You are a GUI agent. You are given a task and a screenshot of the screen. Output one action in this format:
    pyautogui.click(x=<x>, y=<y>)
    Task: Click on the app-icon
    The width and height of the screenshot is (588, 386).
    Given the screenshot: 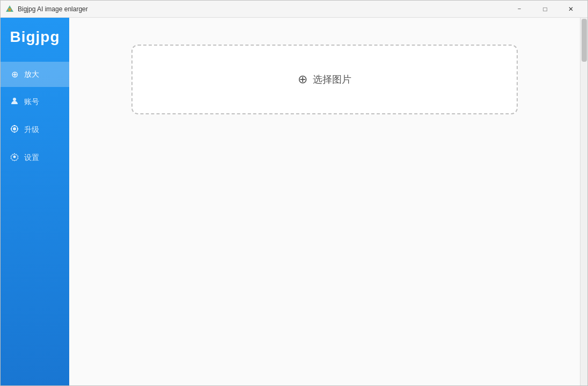 What is the action you would take?
    pyautogui.click(x=10, y=9)
    